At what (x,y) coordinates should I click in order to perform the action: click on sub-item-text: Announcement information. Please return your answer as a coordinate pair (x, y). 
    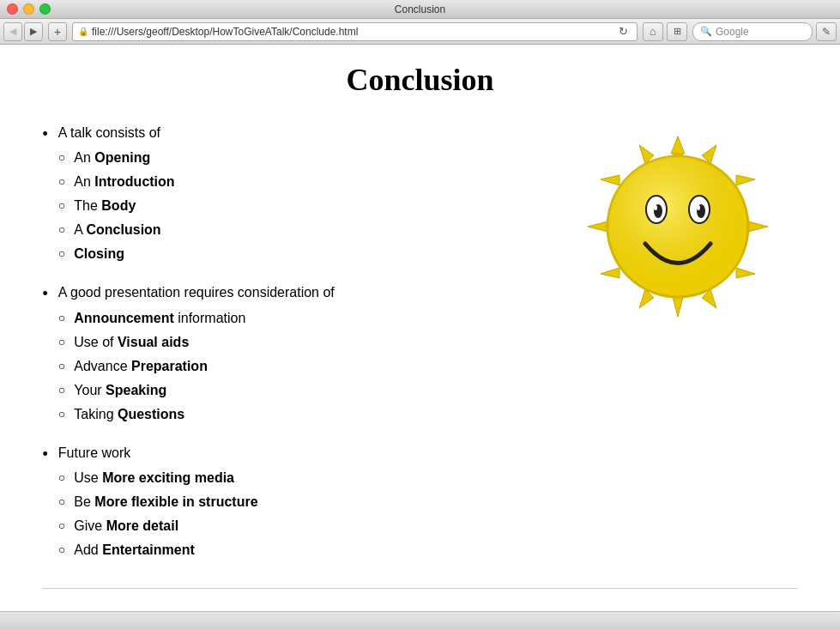
    Looking at the image, I should click on (160, 318).